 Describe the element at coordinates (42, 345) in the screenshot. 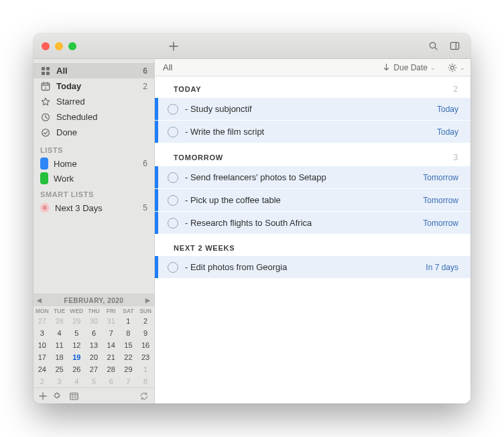

I see `calendar-day: 10` at that location.